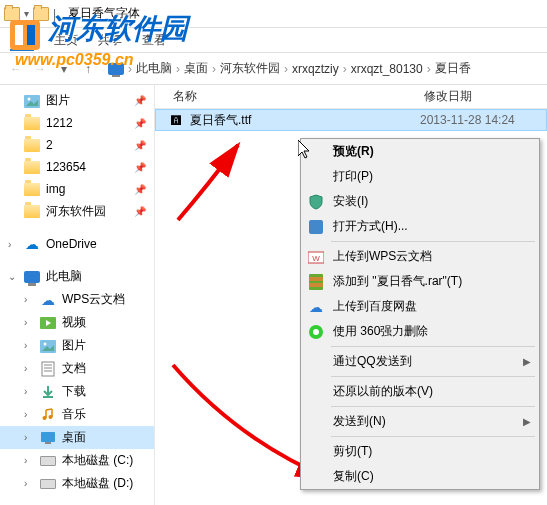  I want to click on menu-item-label: 预览(R), so click(354, 152).